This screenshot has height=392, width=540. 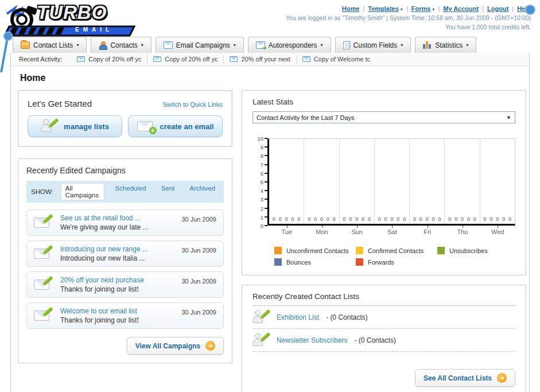 What do you see at coordinates (224, 60) in the screenshot?
I see `recent-activity-items: Copy of 20% off ycCopy of 20% off yc20% …` at bounding box center [224, 60].